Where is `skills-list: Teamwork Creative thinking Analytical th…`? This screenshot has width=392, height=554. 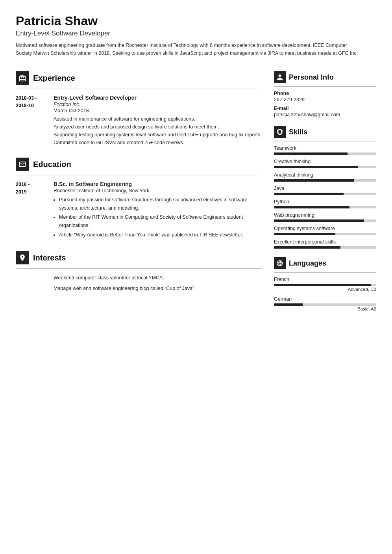
skills-list: Teamwork Creative thinking Analytical th… is located at coordinates (325, 197).